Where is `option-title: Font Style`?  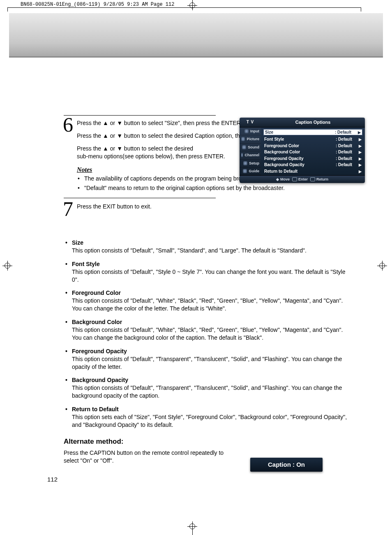 option-title: Font Style is located at coordinates (212, 264).